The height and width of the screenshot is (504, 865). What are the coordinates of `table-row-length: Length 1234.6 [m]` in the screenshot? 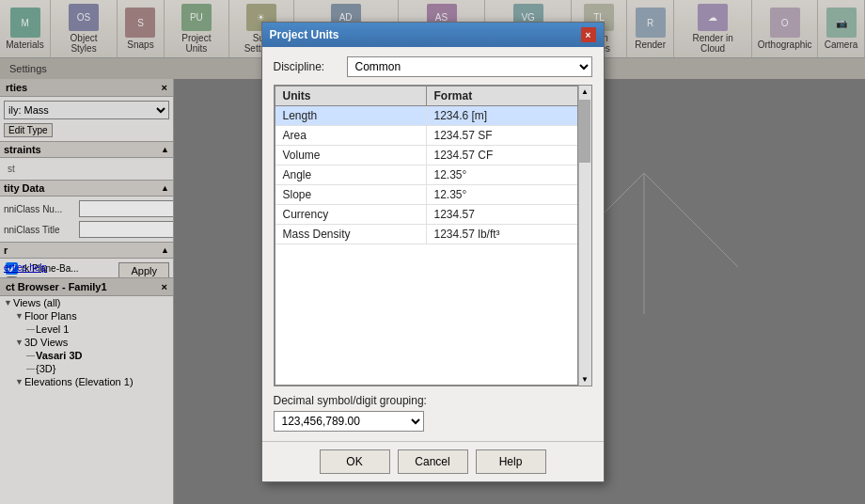 It's located at (427, 117).